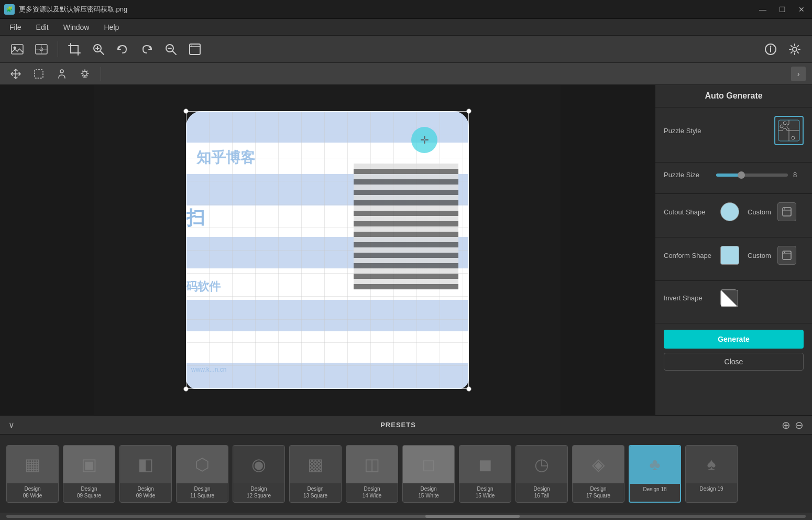 The image size is (812, 520). I want to click on toolbar, so click(406, 49).